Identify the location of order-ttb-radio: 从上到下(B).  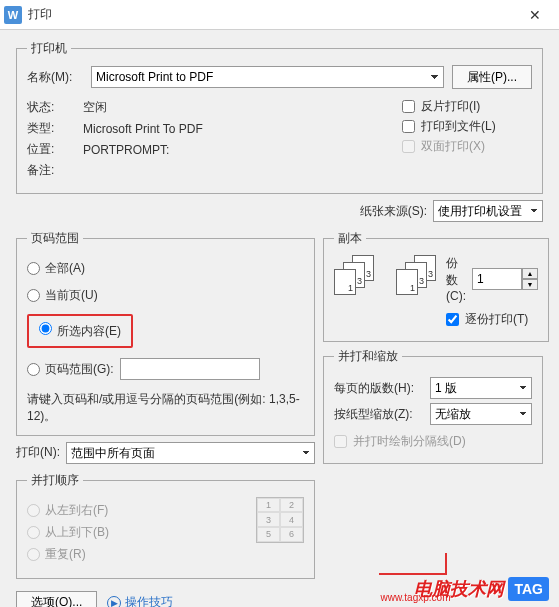
(136, 532).